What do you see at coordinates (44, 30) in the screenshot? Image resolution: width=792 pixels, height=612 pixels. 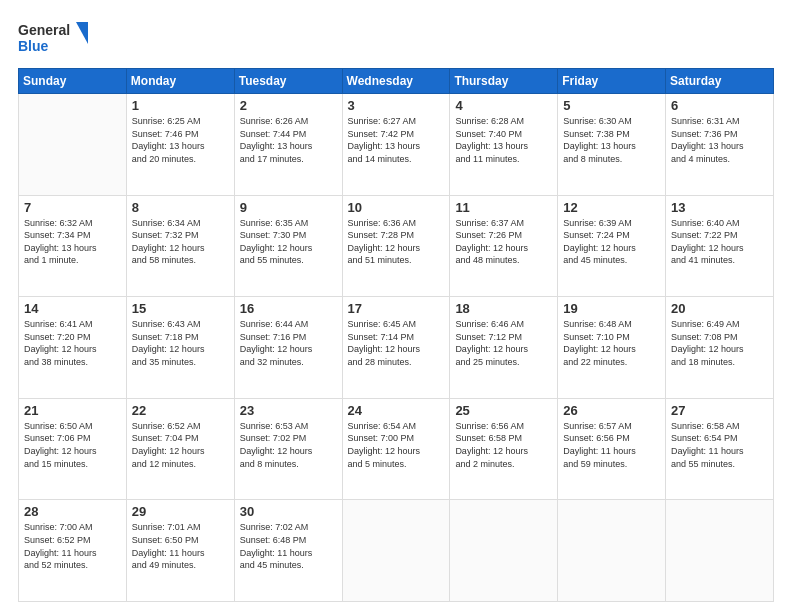 I see `svg-text: General` at bounding box center [44, 30].